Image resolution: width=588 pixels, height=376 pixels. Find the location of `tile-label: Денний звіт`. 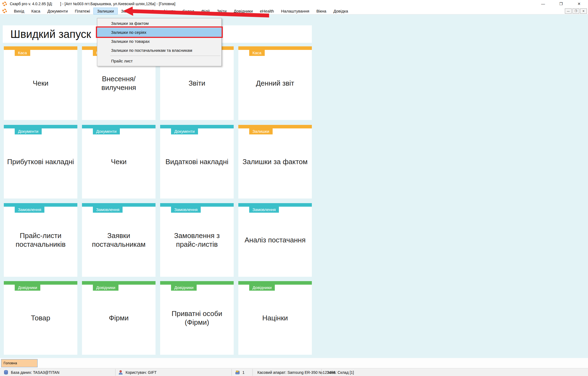

tile-label: Денний звіт is located at coordinates (275, 83).